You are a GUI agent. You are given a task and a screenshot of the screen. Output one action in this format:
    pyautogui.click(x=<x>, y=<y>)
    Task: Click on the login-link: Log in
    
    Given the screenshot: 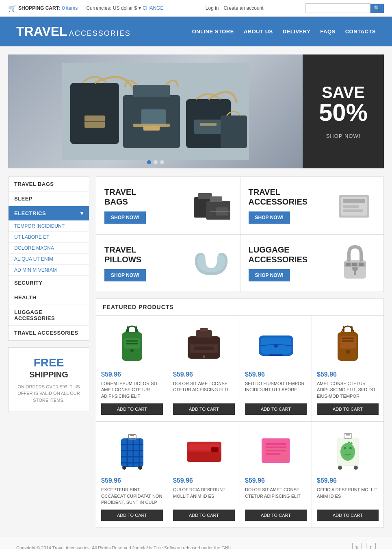 What is the action you would take?
    pyautogui.click(x=212, y=8)
    